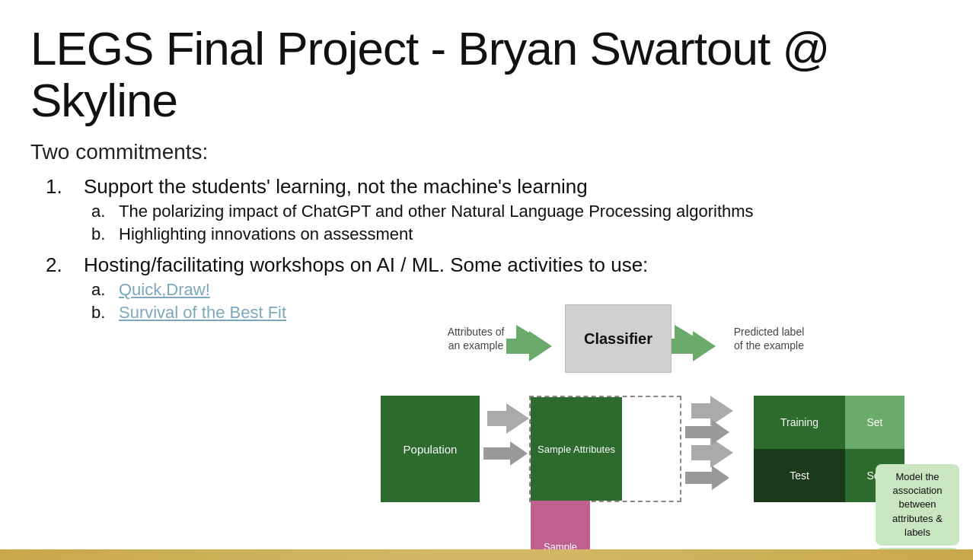  Describe the element at coordinates (476, 339) in the screenshot. I see `attributes-label: Attributes of an example` at that location.